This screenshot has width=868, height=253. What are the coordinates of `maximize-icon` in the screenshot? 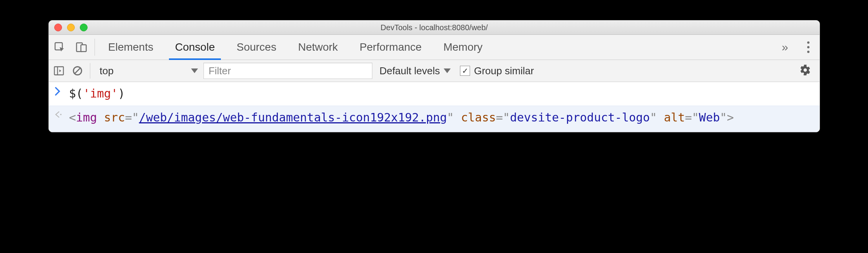 It's located at (84, 27).